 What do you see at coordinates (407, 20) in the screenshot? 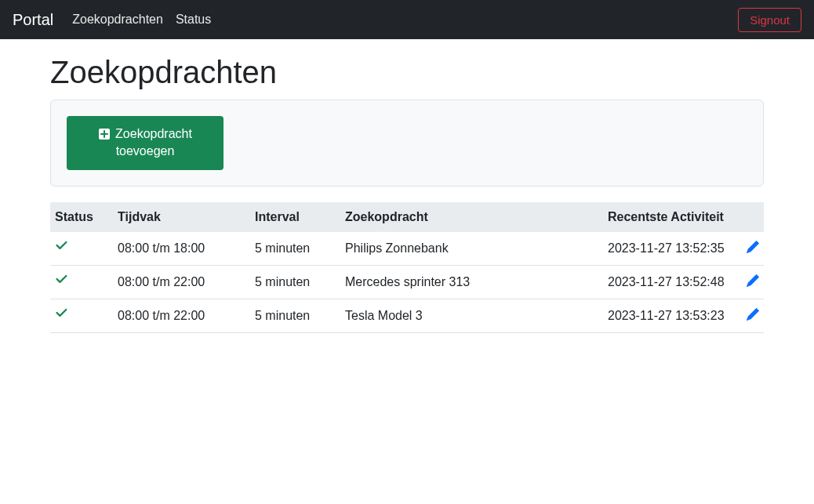
I see `navbar: Portal Zoekopdrachten Status Signout` at bounding box center [407, 20].